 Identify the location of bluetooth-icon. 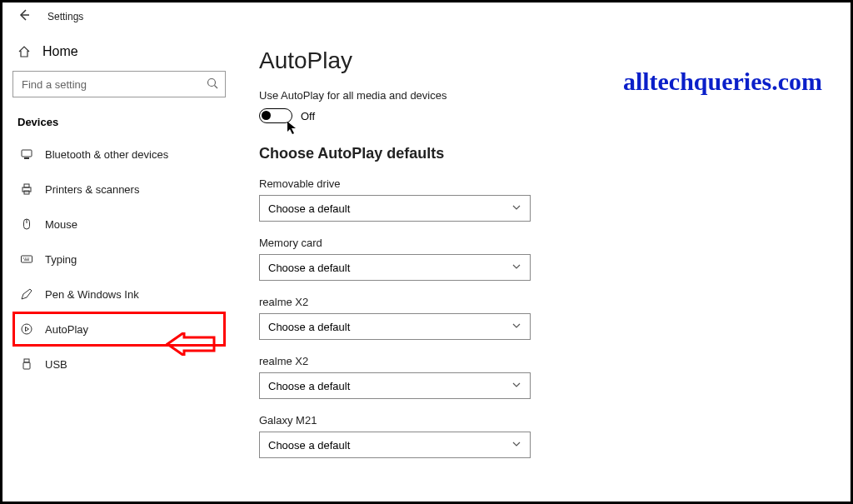
(27, 154).